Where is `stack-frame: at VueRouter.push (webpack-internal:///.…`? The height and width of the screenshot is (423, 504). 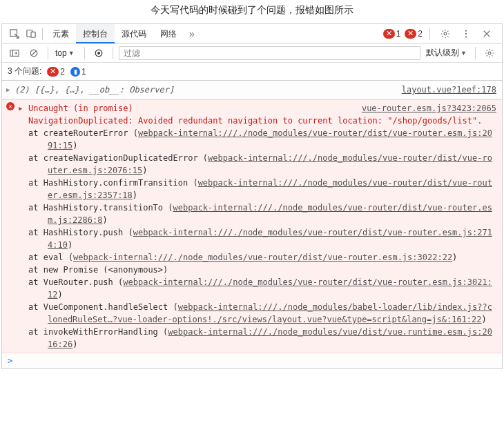 stack-frame: at VueRouter.push (webpack-internal:///.… is located at coordinates (262, 288).